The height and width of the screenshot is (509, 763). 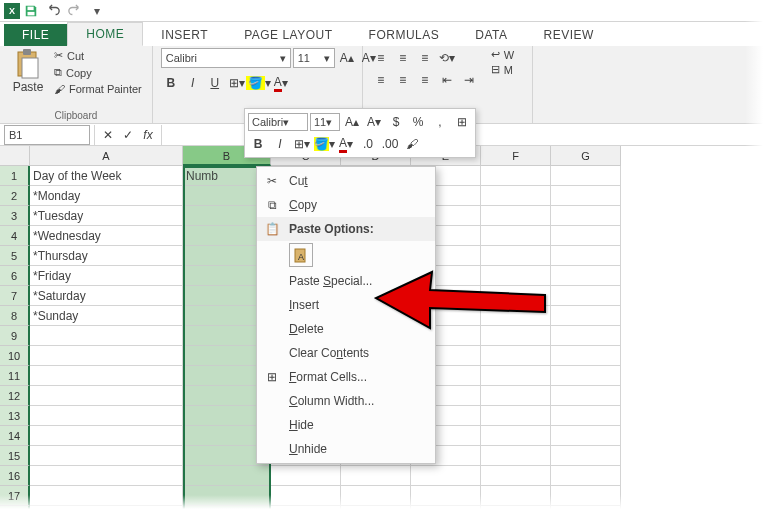 What do you see at coordinates (258, 144) in the screenshot?
I see `mini-bold-button: B` at bounding box center [258, 144].